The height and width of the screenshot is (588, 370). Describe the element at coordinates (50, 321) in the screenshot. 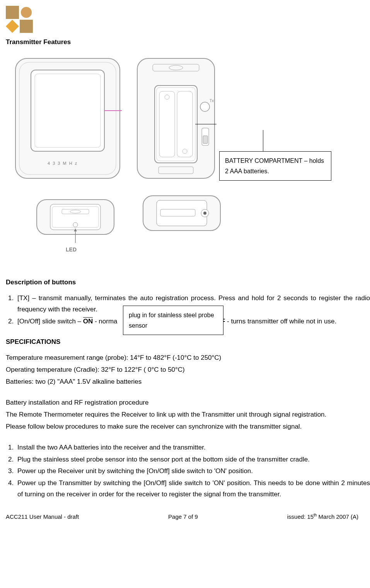

I see `onoff-pre: [On/Off] slide switch –` at that location.